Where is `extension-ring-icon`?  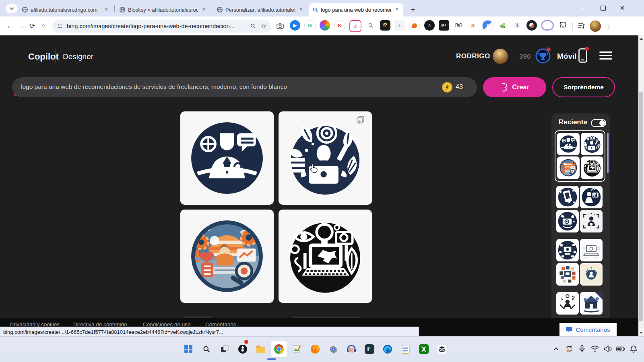
extension-ring-icon is located at coordinates (547, 25).